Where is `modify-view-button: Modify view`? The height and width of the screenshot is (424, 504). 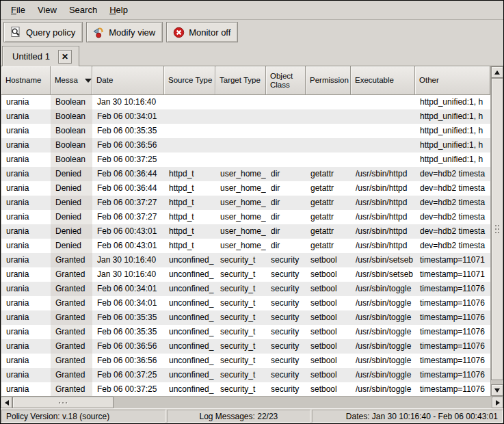 modify-view-button: Modify view is located at coordinates (124, 32).